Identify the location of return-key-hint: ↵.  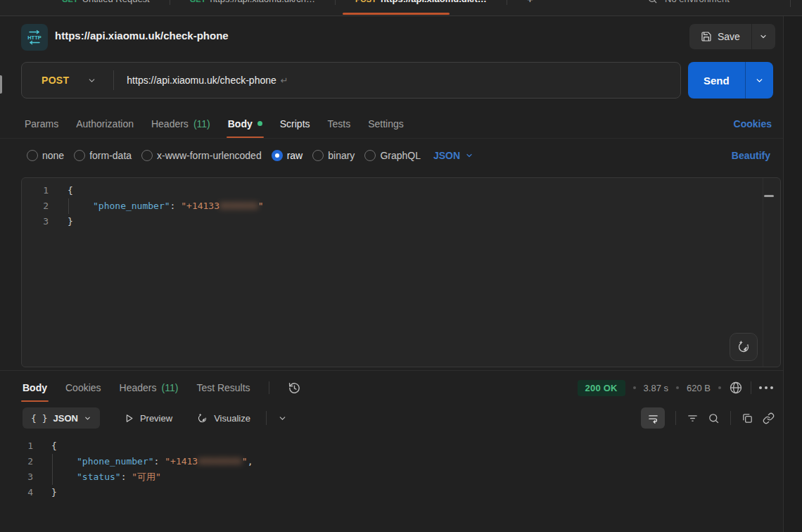
(284, 80).